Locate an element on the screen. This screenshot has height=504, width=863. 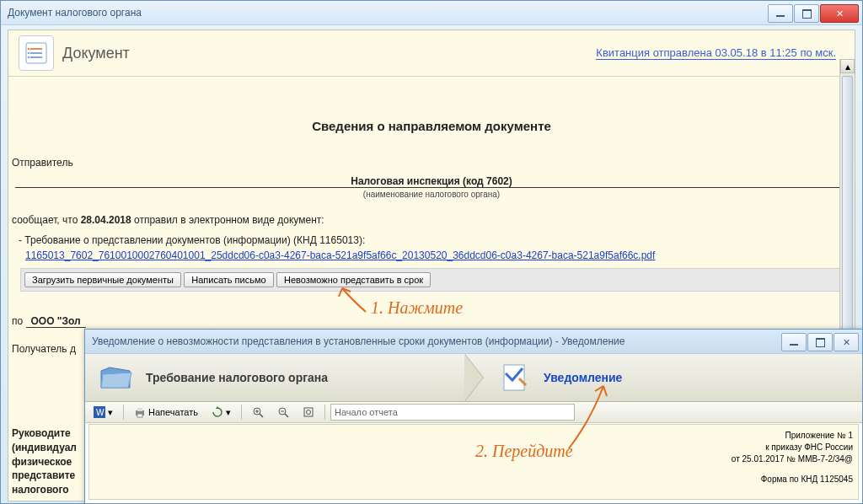
main-titlebar: Документ налогового органа ✕ is located at coordinates (432, 13).